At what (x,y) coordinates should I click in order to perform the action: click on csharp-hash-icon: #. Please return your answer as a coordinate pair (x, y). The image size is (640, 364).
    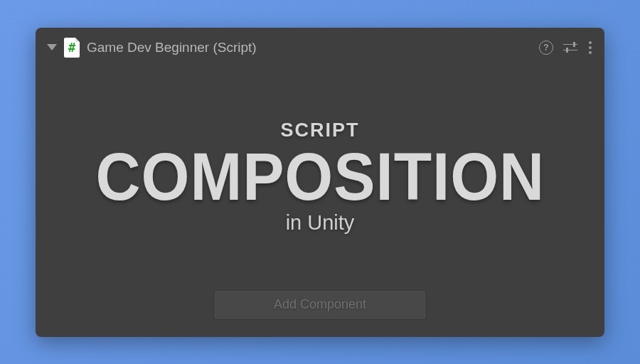
    Looking at the image, I should click on (72, 48).